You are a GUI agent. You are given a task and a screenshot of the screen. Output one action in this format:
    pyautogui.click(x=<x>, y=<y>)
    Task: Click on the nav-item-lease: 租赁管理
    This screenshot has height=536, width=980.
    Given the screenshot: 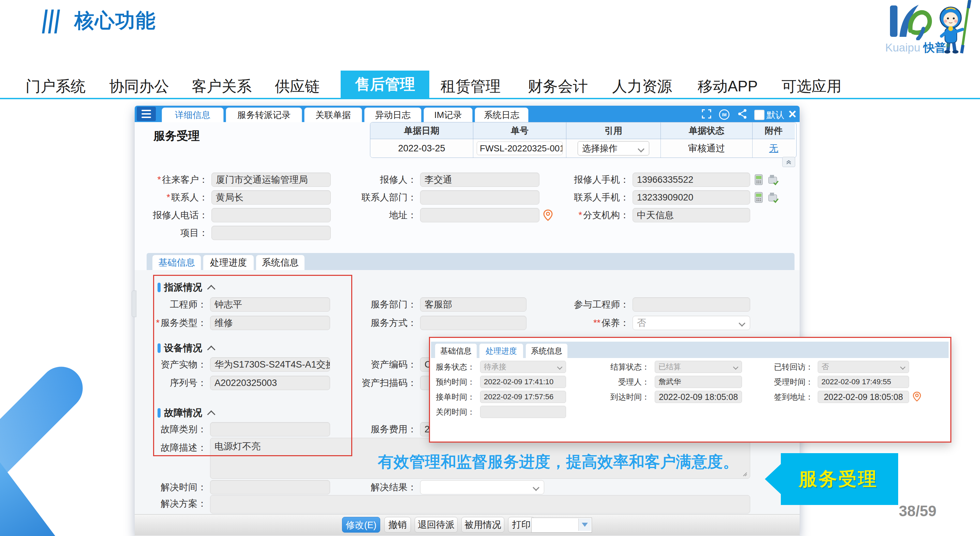 What is the action you would take?
    pyautogui.click(x=471, y=87)
    